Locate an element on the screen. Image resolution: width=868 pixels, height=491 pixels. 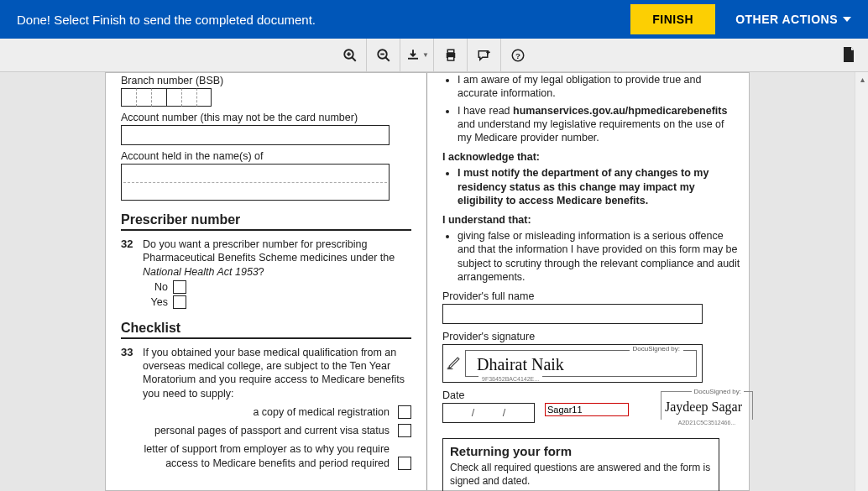
approver-signature-value: Jaydeep Sagar is located at coordinates (703, 407).